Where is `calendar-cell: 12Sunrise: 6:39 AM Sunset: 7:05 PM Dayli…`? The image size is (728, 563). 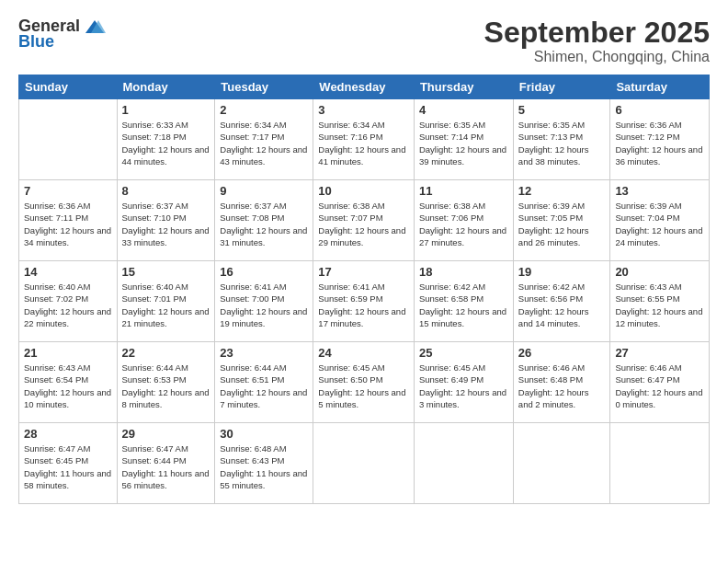 calendar-cell: 12Sunrise: 6:39 AM Sunset: 7:05 PM Dayli… is located at coordinates (562, 221).